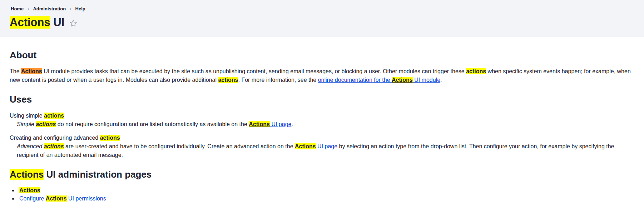 The image size is (644, 218). Describe the element at coordinates (322, 55) in the screenshot. I see `about-heading: About` at that location.